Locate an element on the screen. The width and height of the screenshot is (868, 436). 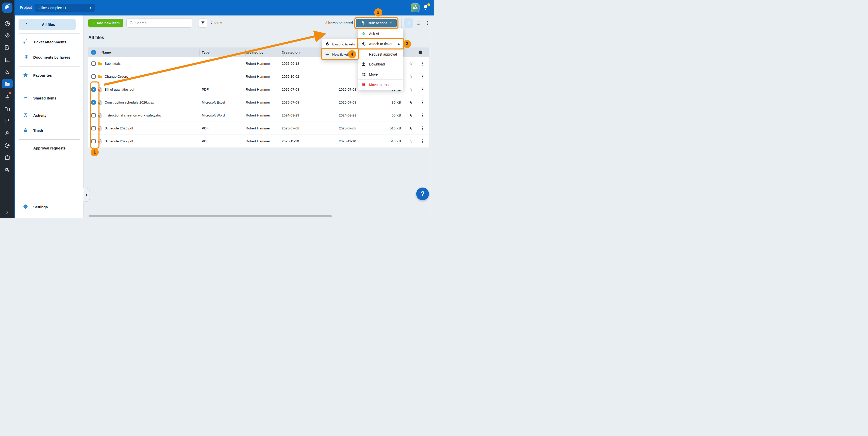
rail-item-tasks is located at coordinates (7, 158).